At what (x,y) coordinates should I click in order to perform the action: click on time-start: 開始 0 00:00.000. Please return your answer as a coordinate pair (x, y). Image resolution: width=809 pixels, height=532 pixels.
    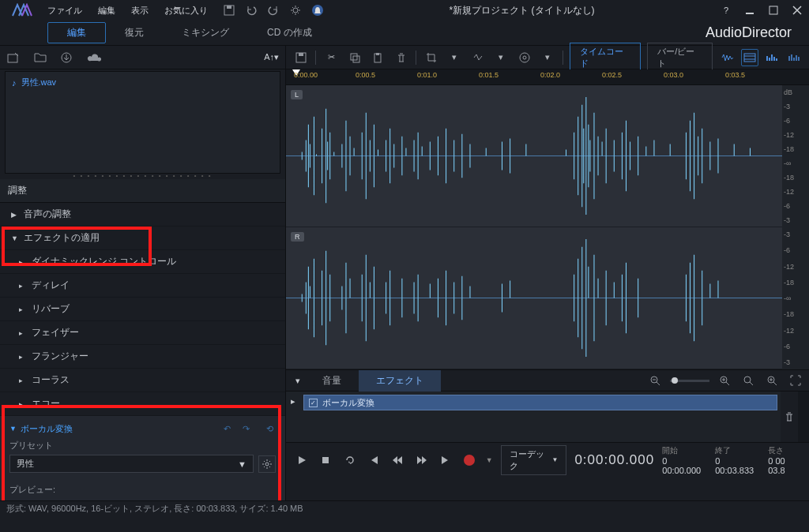
    Looking at the image, I should click on (683, 460).